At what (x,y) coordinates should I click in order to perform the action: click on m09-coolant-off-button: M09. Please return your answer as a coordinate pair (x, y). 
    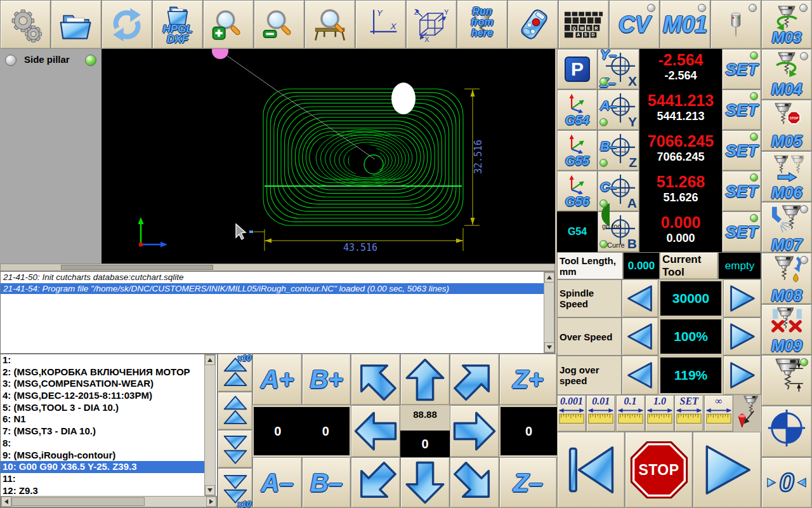
    Looking at the image, I should click on (787, 330).